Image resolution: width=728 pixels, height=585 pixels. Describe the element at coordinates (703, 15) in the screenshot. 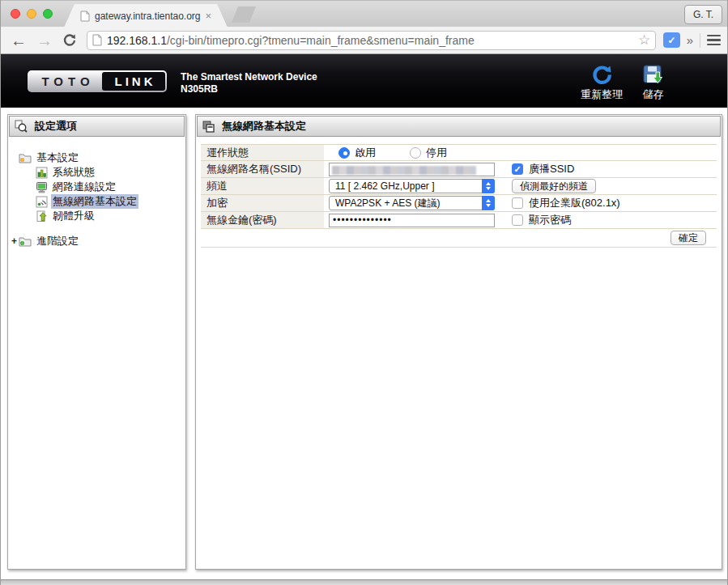

I see `profile-button: G. T.` at that location.